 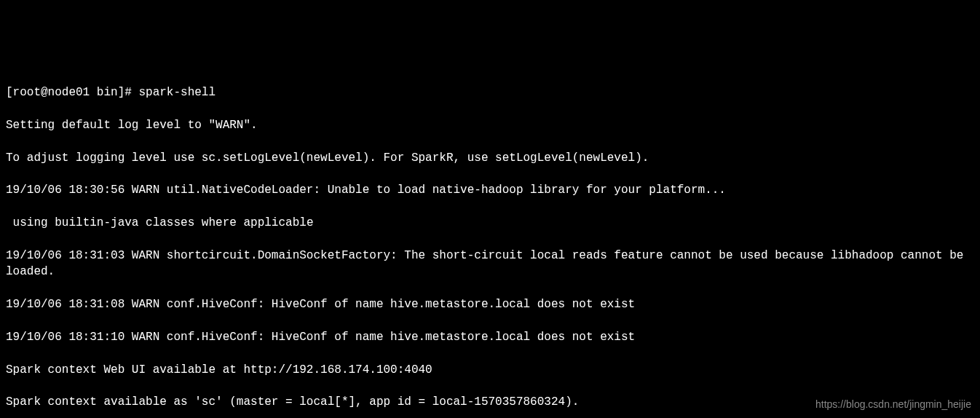 I want to click on log-line: 19/10/06 18:31:10 WARN conf.HiveConf: Hi…, so click(x=490, y=337).